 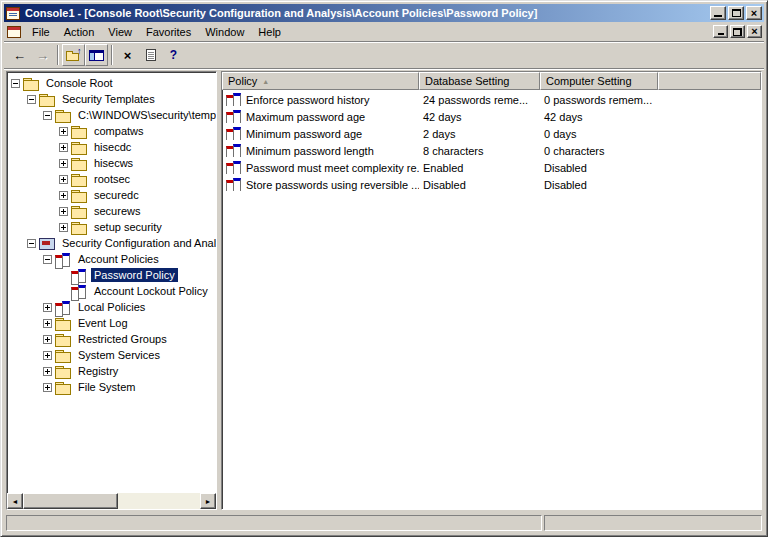 What do you see at coordinates (70, 501) in the screenshot?
I see `scrollbar-thumb` at bounding box center [70, 501].